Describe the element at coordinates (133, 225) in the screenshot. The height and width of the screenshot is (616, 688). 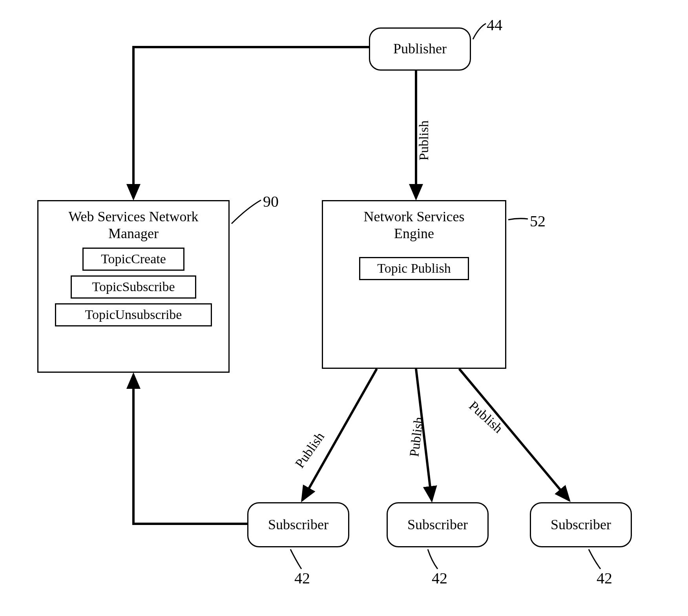
I see `wsnm-title: Web Services Network Manager` at that location.